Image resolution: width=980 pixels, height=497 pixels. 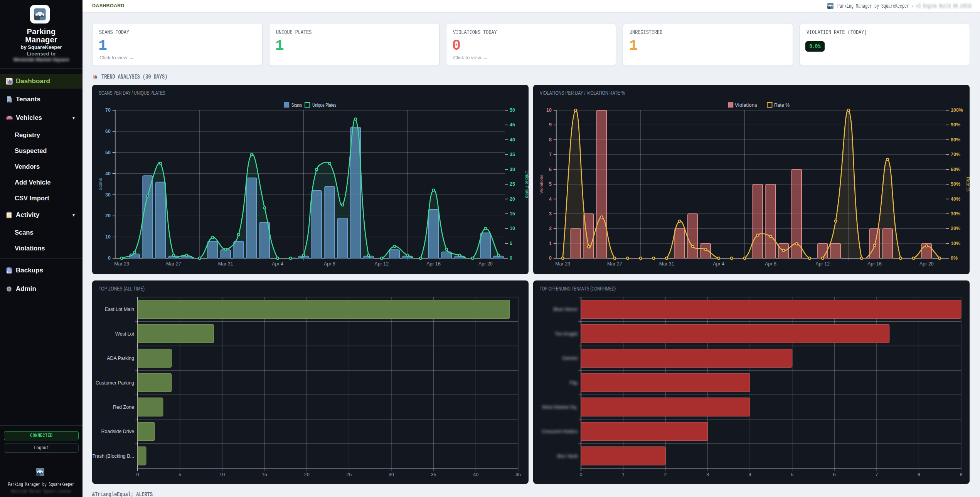 What do you see at coordinates (115, 383) in the screenshot?
I see `svg-text: Customer Parking` at bounding box center [115, 383].